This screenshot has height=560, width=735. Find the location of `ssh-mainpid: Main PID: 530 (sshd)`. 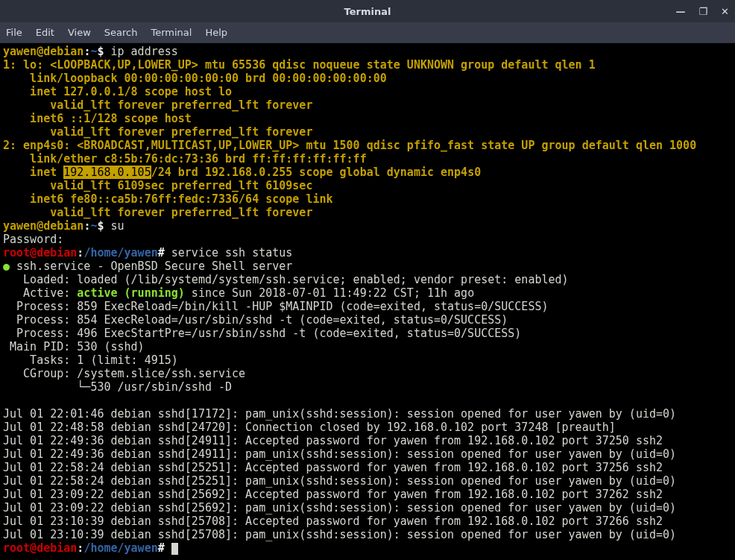

ssh-mainpid: Main PID: 530 (sshd) is located at coordinates (74, 347).